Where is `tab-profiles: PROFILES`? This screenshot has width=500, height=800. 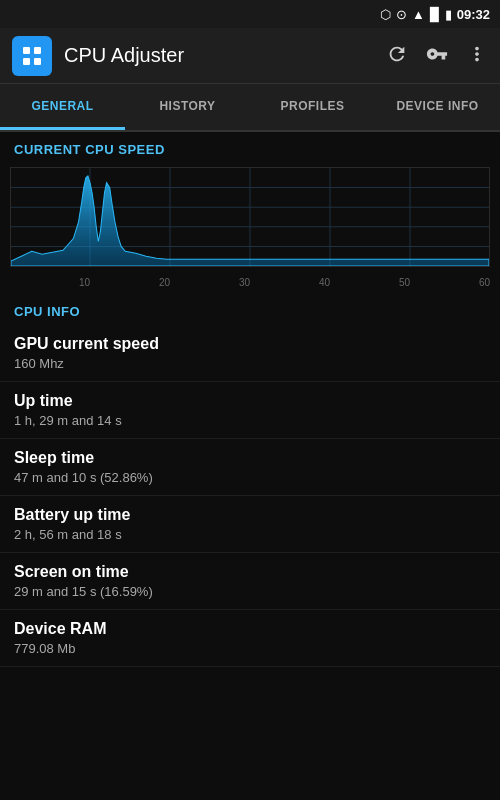
tab-profiles: PROFILES is located at coordinates (312, 107).